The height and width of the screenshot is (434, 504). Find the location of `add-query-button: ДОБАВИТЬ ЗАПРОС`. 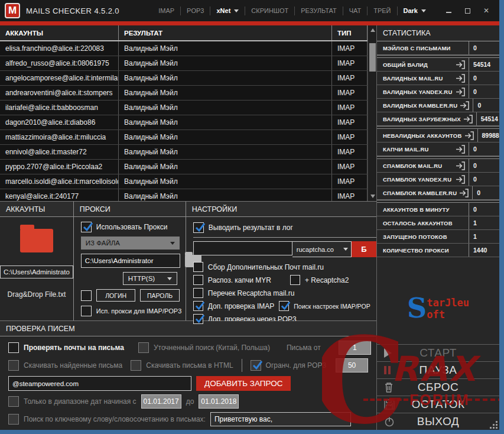

add-query-button: ДОБАВИТЬ ЗАПРОС is located at coordinates (243, 383).